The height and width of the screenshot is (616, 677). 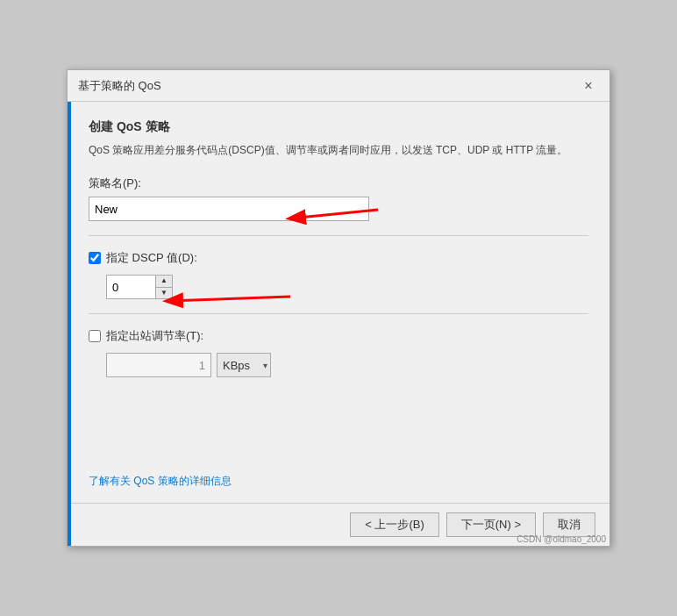 I want to click on info-area, so click(x=338, y=421).